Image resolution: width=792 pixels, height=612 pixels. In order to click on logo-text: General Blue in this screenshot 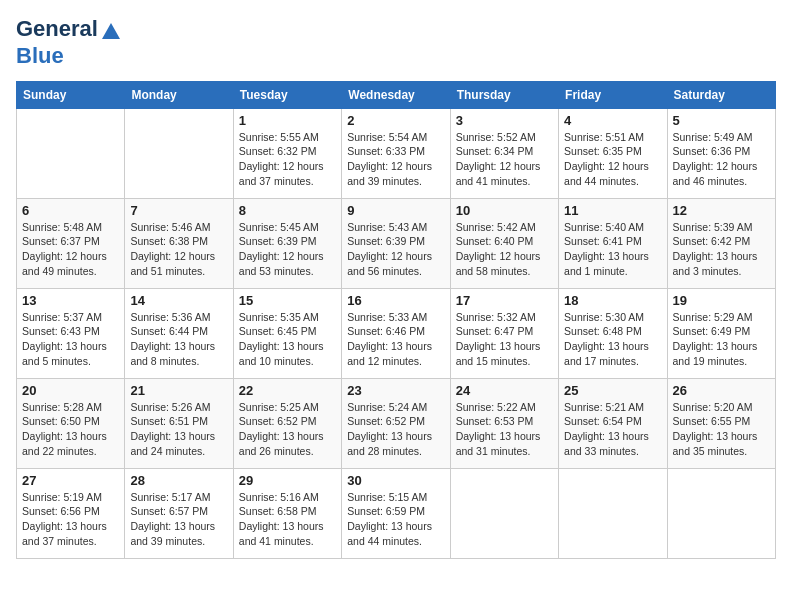, I will do `click(69, 42)`.